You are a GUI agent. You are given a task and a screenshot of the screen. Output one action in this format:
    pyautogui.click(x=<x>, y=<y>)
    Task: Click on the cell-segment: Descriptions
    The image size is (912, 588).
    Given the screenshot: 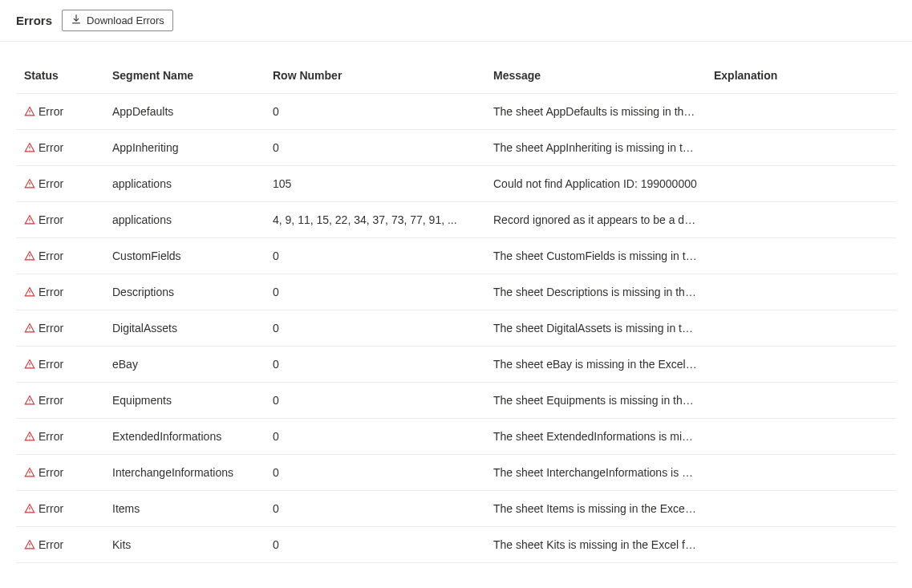 What is the action you would take?
    pyautogui.click(x=184, y=292)
    